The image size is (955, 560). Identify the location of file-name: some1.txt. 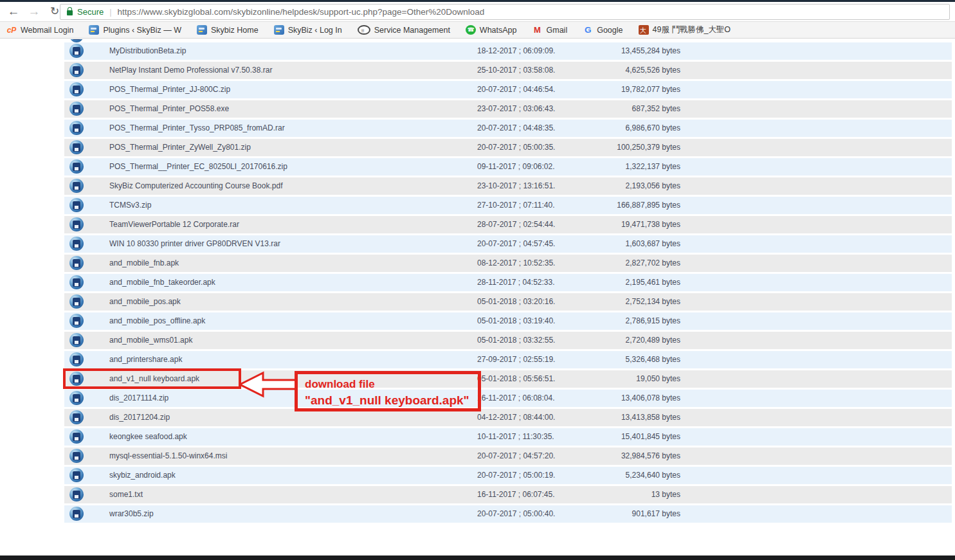
(126, 495).